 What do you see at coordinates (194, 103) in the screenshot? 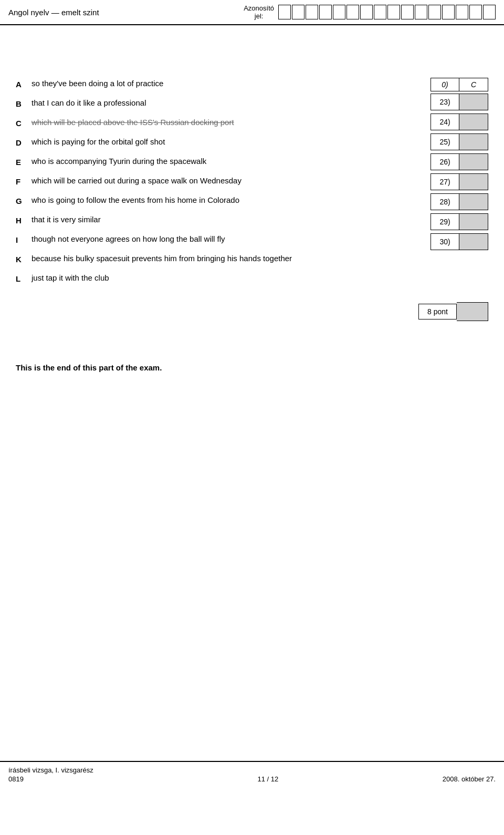
I see `list-item: B that I can do it like a professional` at bounding box center [194, 103].